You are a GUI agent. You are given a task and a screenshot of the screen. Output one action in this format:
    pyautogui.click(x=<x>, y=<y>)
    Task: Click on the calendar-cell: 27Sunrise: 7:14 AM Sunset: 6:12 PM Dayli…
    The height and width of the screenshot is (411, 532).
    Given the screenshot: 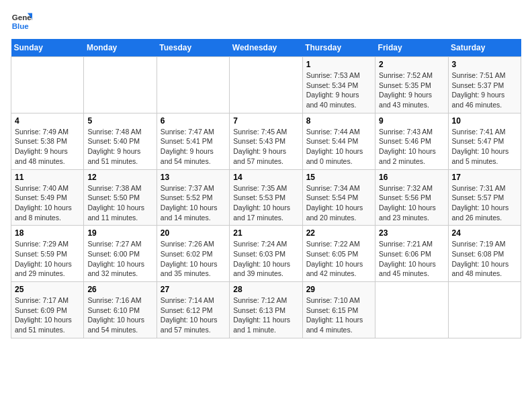 What is the action you would take?
    pyautogui.click(x=193, y=310)
    